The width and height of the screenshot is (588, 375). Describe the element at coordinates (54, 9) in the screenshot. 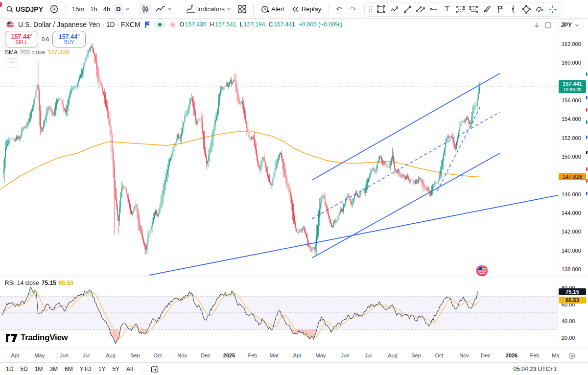

I see `compare-add-button` at that location.